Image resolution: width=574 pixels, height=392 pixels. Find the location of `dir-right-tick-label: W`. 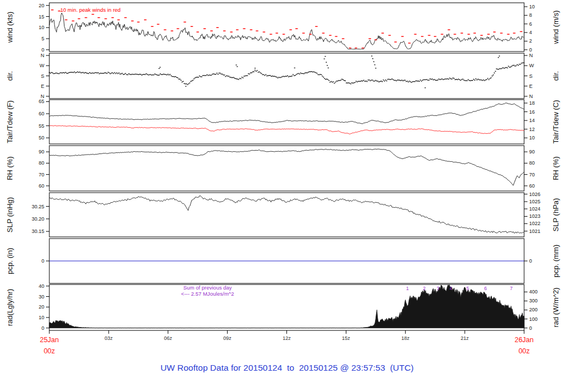

dir-right-tick-label: W is located at coordinates (531, 66).